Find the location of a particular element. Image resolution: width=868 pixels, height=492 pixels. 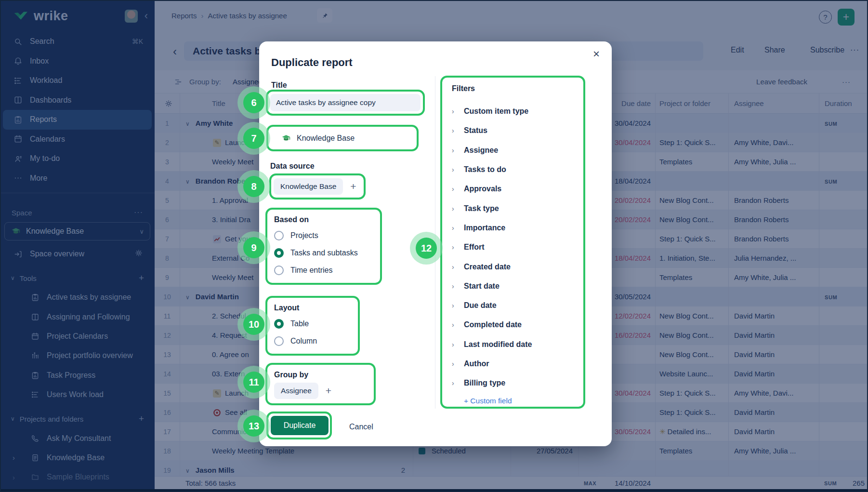

modal-group-by-label: Group by is located at coordinates (321, 375).